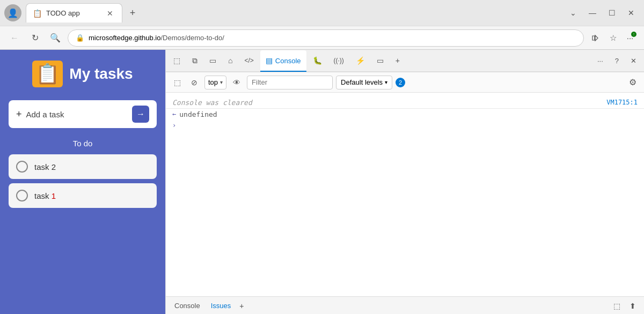  I want to click on task-name: task 1, so click(45, 196).